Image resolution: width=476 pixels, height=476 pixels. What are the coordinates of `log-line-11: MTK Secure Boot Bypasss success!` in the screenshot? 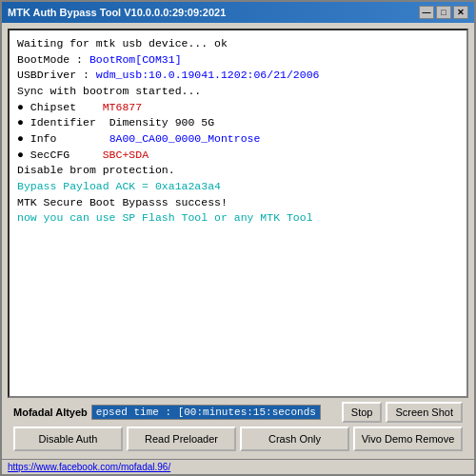 It's located at (238, 204).